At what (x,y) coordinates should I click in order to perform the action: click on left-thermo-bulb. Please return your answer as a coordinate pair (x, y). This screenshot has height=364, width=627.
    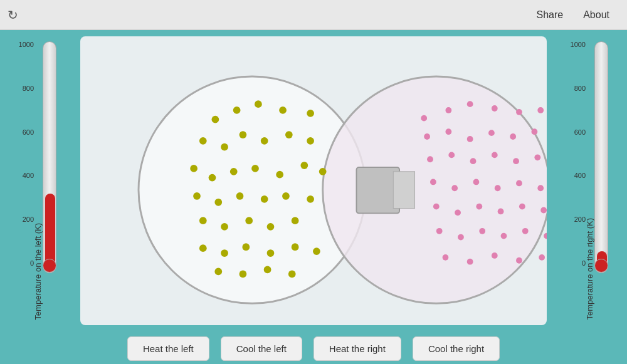
    Looking at the image, I should click on (50, 266).